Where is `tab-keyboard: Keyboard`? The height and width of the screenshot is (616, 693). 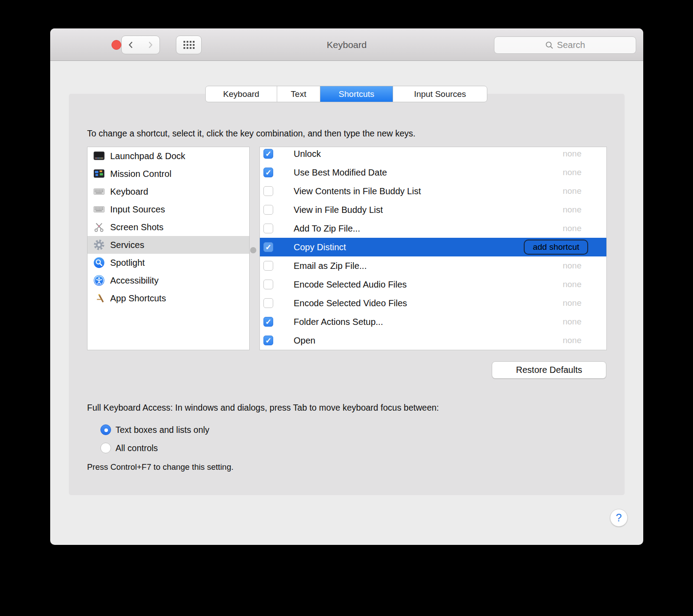 tab-keyboard: Keyboard is located at coordinates (241, 94).